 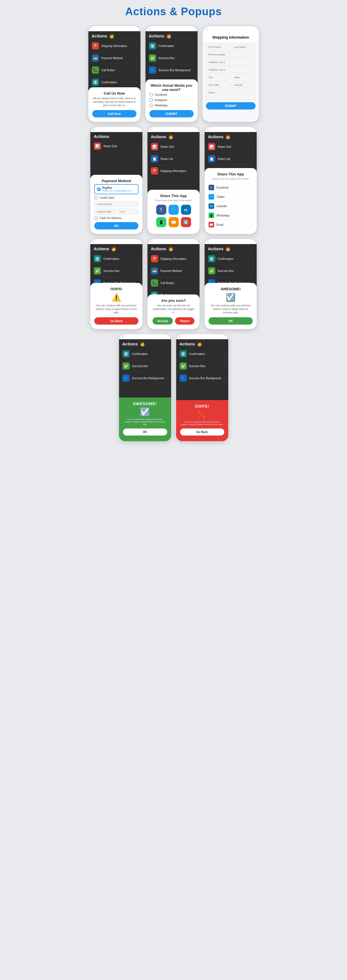 What do you see at coordinates (116, 198) in the screenshot?
I see `credit-card-option: Credit Card` at bounding box center [116, 198].